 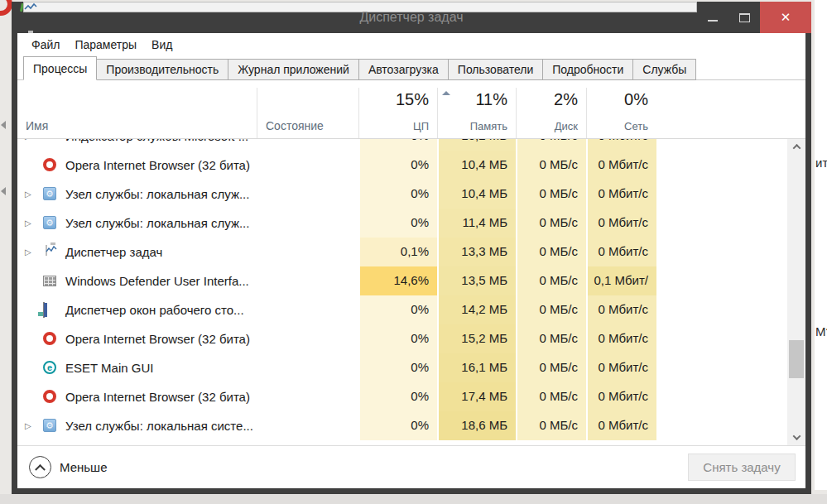 I want to click on table-header: Имя Состояние 15% ЦП 11% Память 2% Диск …, so click(x=411, y=109).